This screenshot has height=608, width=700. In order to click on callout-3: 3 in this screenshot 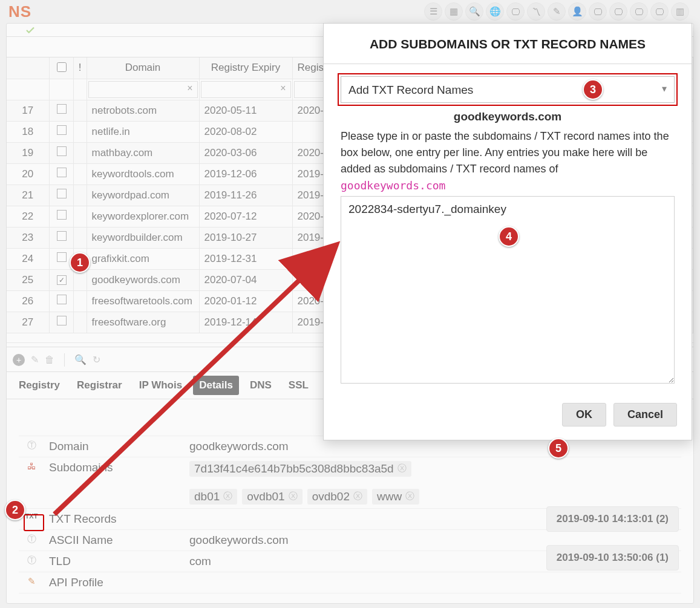, I will do `click(593, 90)`.